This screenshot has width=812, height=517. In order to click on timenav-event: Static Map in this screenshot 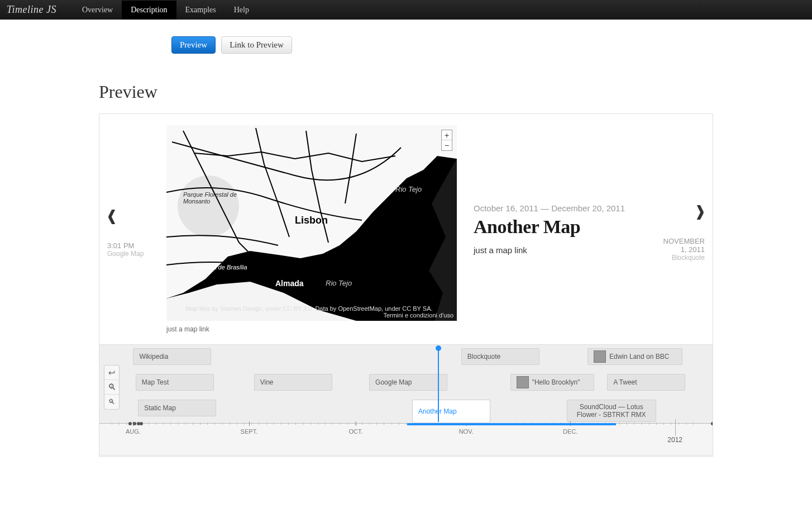, I will do `click(177, 408)`.